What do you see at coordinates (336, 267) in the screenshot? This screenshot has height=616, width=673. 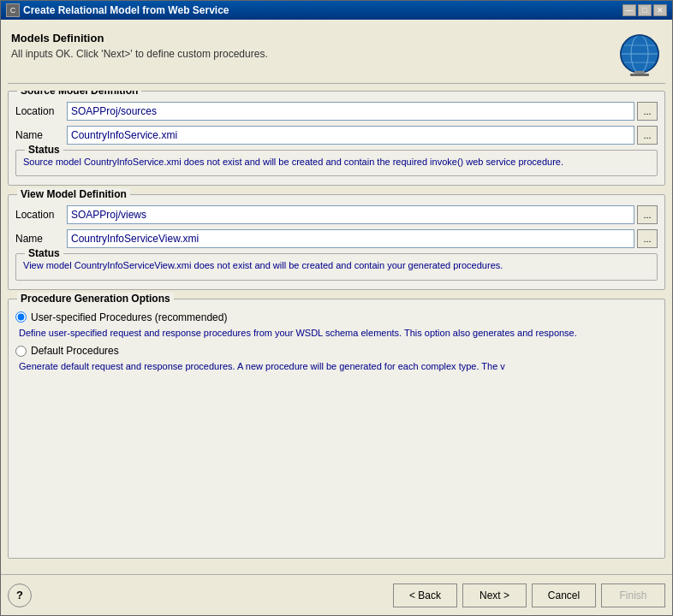 I see `view-status-box: Status View model CountryInfoServiceView…` at bounding box center [336, 267].